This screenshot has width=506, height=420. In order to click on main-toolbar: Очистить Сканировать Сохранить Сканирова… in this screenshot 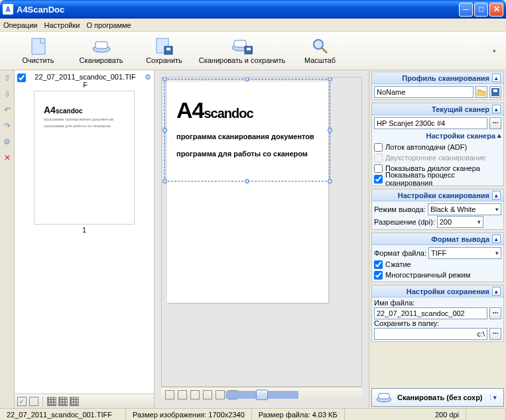, I will do `click(253, 51)`.